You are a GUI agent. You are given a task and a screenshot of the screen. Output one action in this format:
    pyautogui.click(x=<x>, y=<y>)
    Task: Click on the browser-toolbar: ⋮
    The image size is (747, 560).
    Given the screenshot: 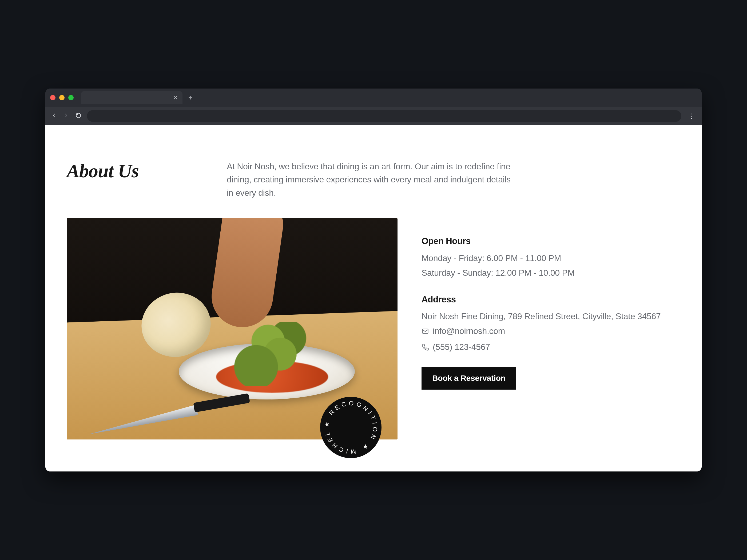 What is the action you would take?
    pyautogui.click(x=374, y=116)
    